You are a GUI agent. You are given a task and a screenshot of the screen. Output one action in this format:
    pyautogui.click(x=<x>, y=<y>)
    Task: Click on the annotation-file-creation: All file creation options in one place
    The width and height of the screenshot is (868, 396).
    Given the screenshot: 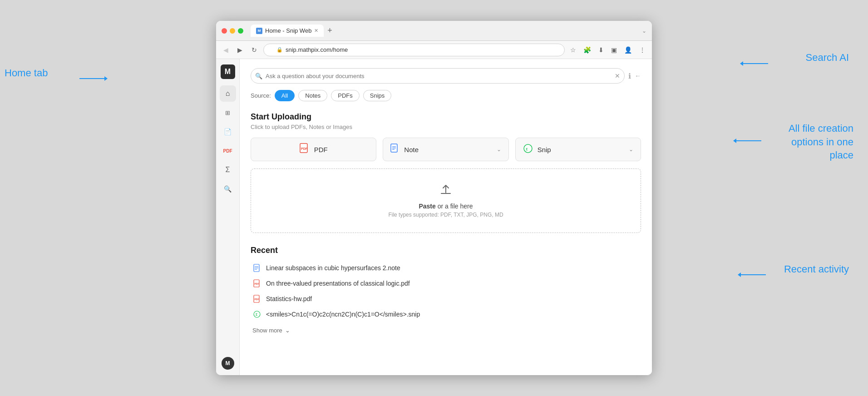 What is the action you would take?
    pyautogui.click(x=821, y=142)
    